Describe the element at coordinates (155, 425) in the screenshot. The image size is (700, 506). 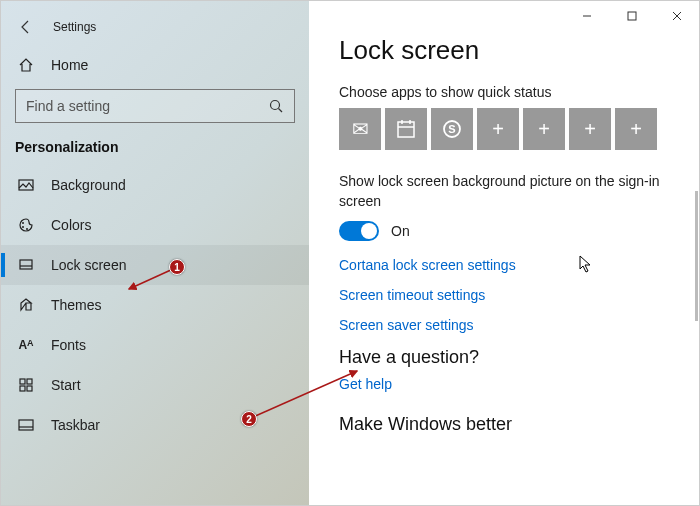
I see `sidebar-item-taskbar: Taskbar` at that location.